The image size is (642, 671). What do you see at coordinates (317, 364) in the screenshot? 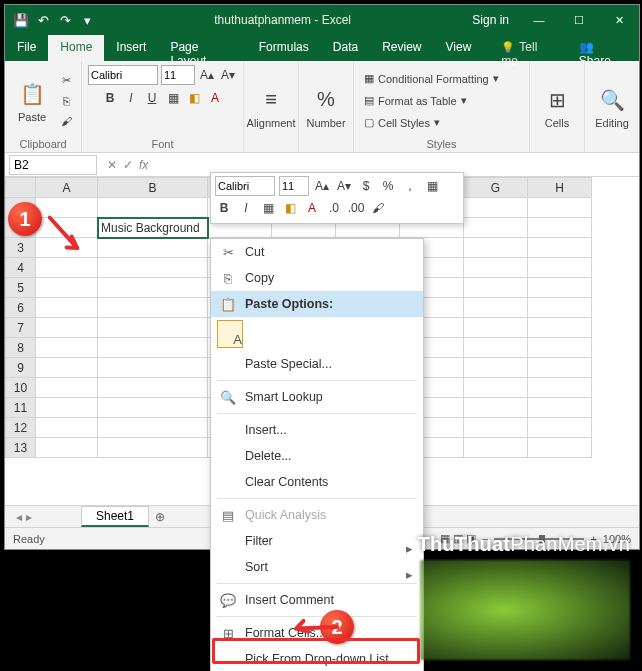
I see `ctx-paste-special: Paste Special...` at bounding box center [317, 364].